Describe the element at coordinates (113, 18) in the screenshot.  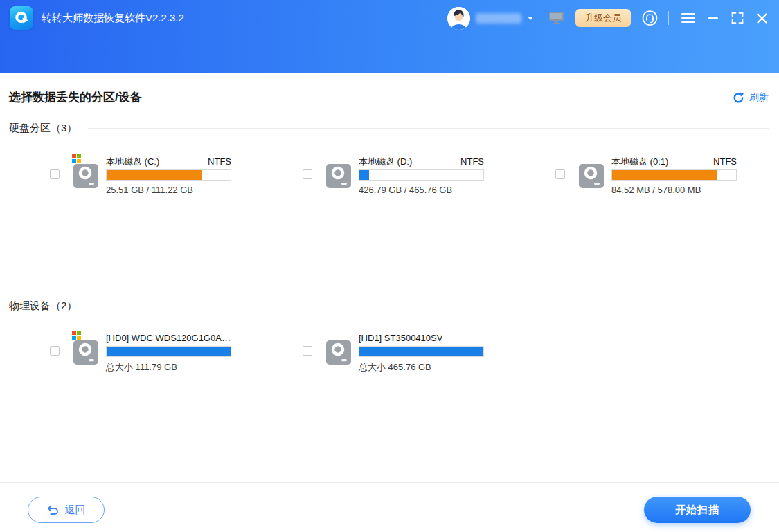
I see `app-title: 转转大师数据恢复软件V2.2.3.2` at that location.